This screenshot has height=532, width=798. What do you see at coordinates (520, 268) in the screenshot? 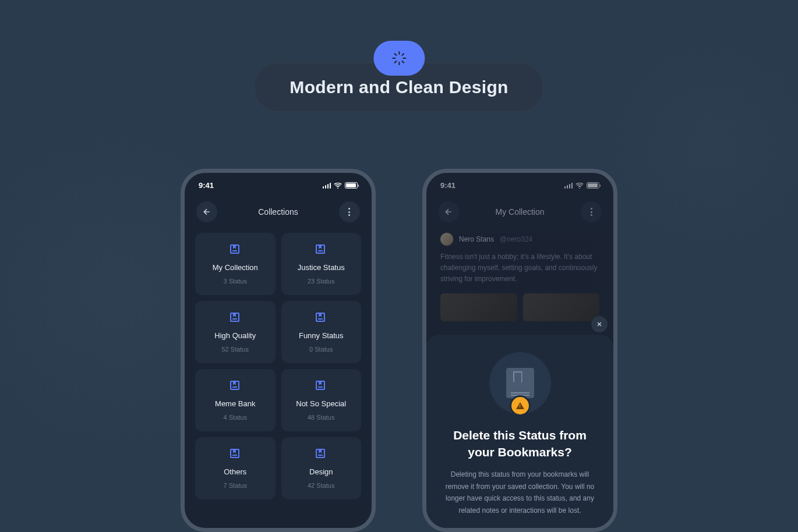
I see `post-text: Fitness isn't just a hobby; it's a lifes…` at bounding box center [520, 268].